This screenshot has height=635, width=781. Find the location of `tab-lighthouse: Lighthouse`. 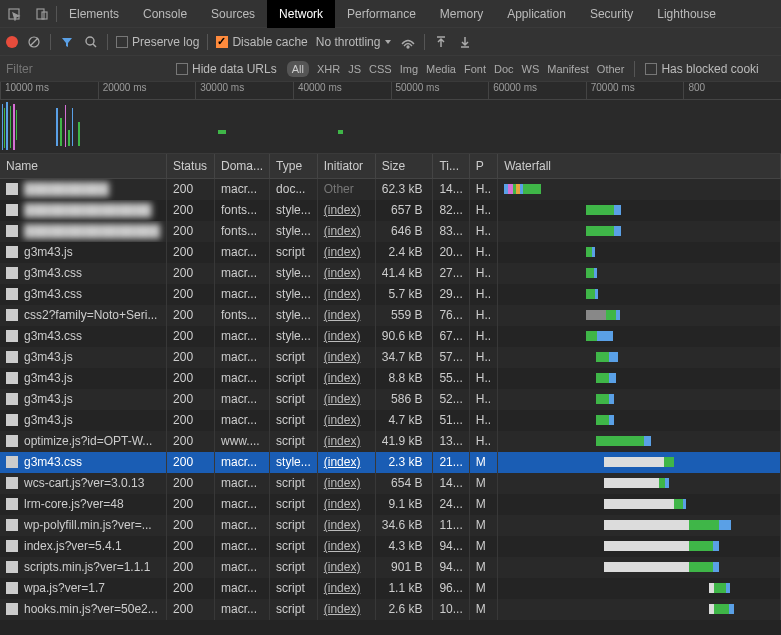

tab-lighthouse: Lighthouse is located at coordinates (686, 14).